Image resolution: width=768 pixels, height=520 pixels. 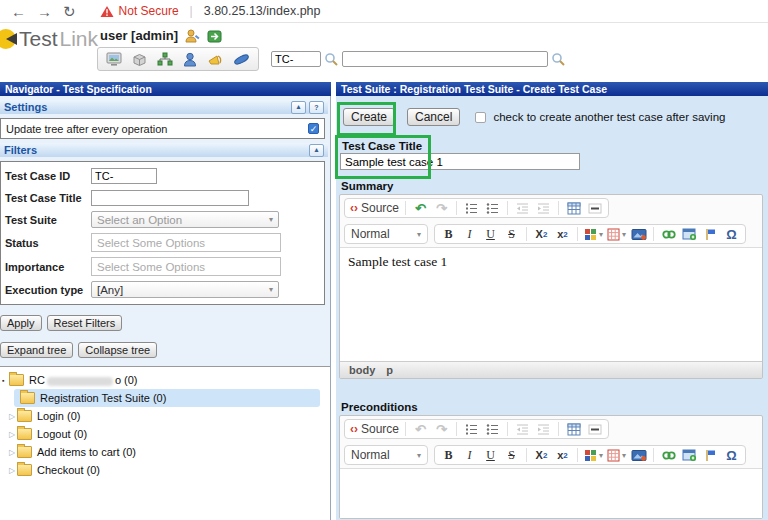 I want to click on user-management-icon, so click(x=190, y=60).